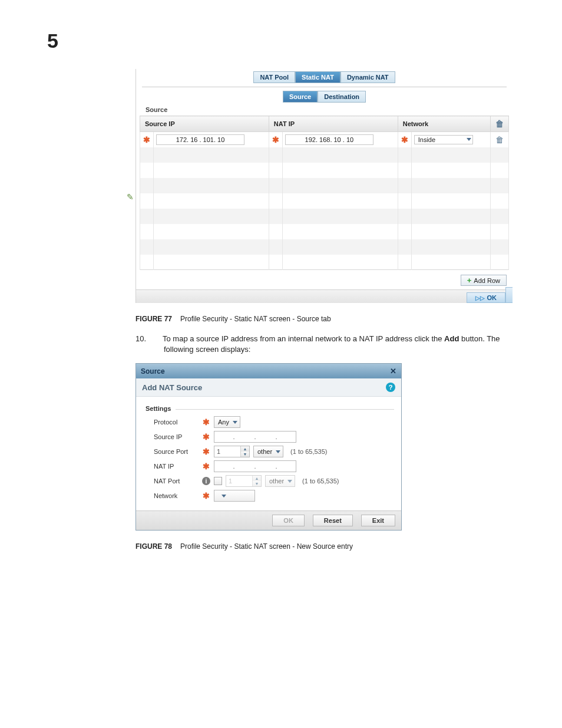 The height and width of the screenshot is (728, 562). Describe the element at coordinates (269, 520) in the screenshot. I see `modal-footer: OK Reset Exit` at that location.